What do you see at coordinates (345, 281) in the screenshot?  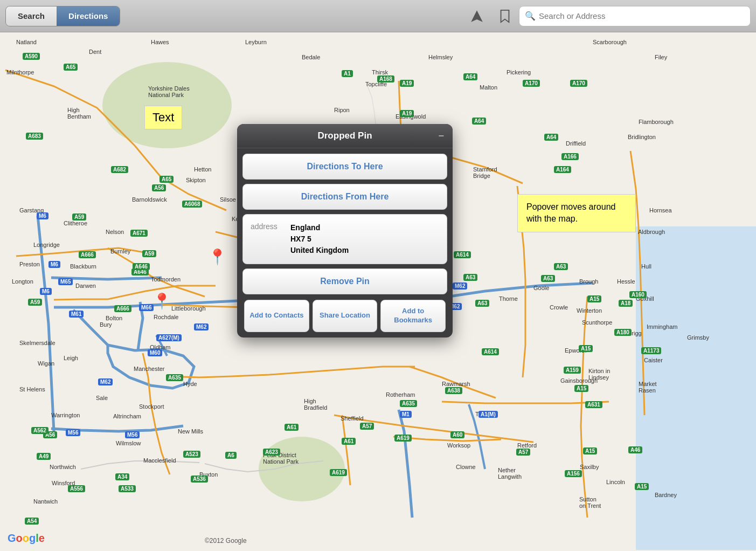 I see `remove-pin-btn: Remove Pin` at bounding box center [345, 281].